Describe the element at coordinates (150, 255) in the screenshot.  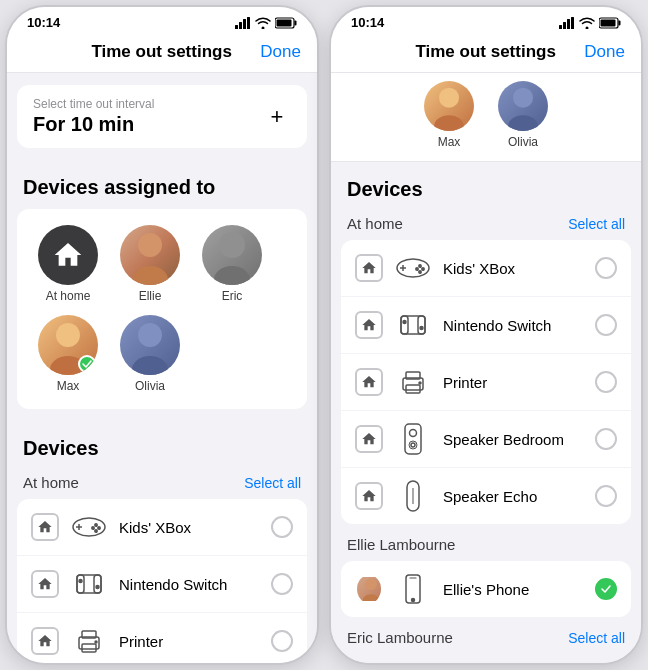
I see `avatar-circle-ellie` at that location.